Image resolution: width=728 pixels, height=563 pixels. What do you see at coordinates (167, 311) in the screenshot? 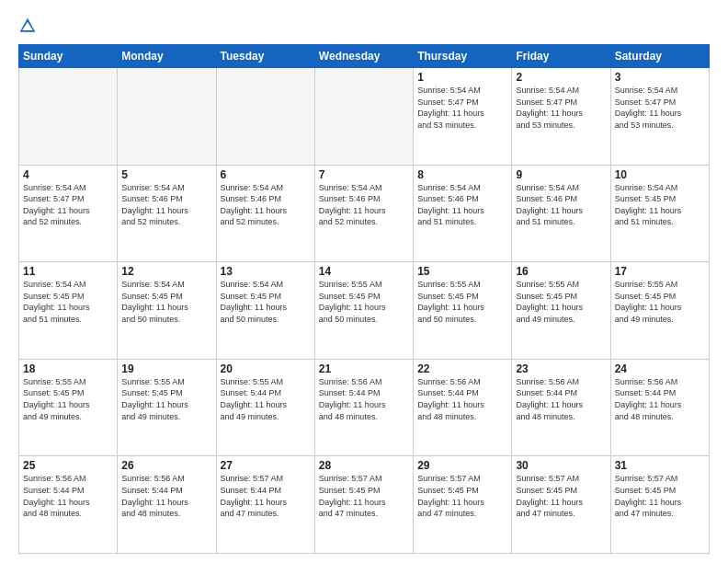
I see `table-row: 12Sunrise: 5:54 AM Sunset: 5:45 PM Dayli…` at bounding box center [167, 311].